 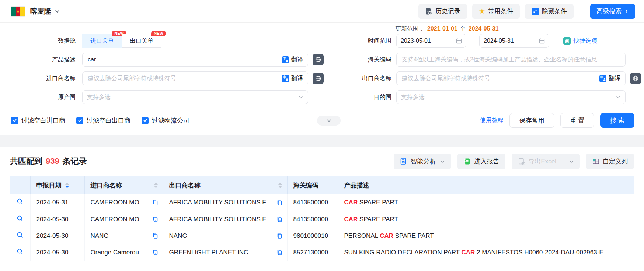 What do you see at coordinates (404, 161) in the screenshot?
I see `bi-analysis-icon: BI` at bounding box center [404, 161].